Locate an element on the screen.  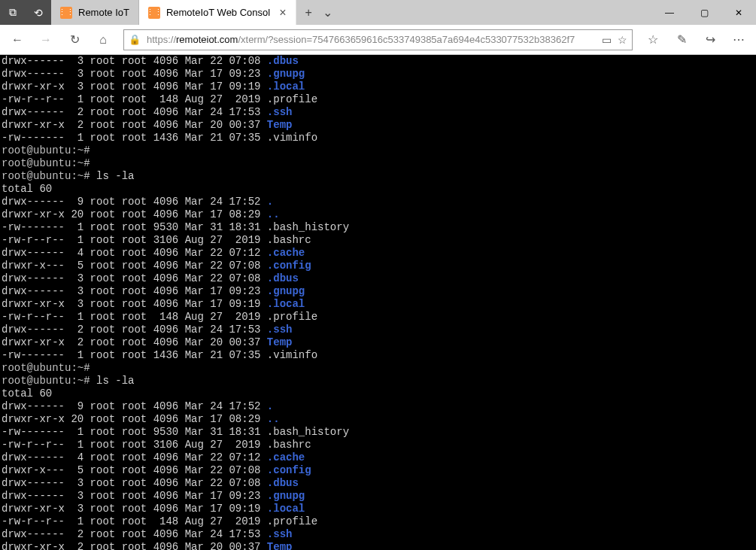
close-window-button: ✕ is located at coordinates (739, 12).